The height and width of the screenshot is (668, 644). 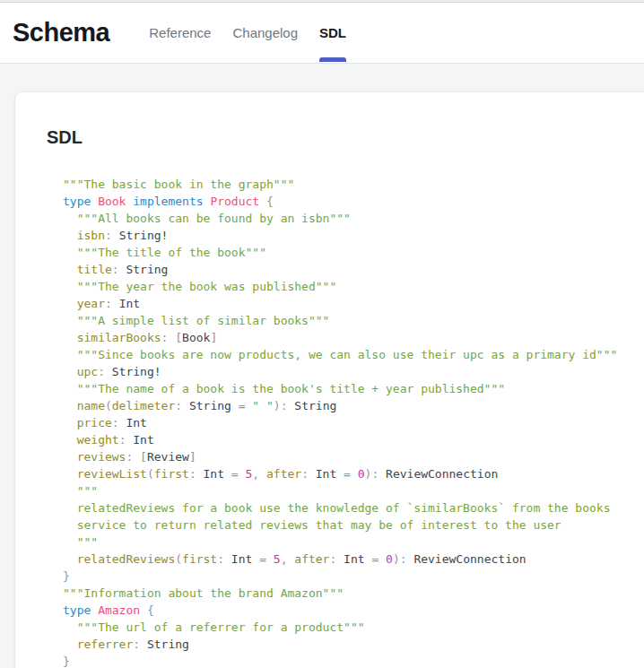 What do you see at coordinates (353, 610) in the screenshot?
I see `code-line: type Amazon {` at bounding box center [353, 610].